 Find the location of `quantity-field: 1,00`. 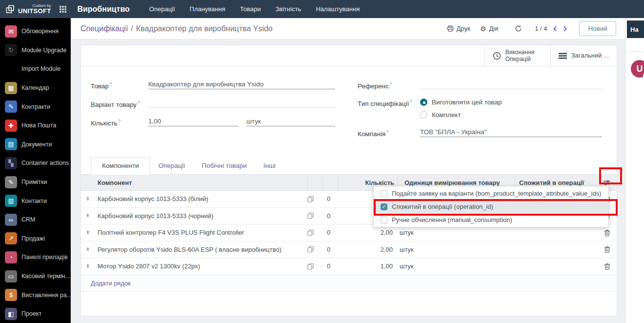

quantity-field: 1,00 is located at coordinates (193, 122).